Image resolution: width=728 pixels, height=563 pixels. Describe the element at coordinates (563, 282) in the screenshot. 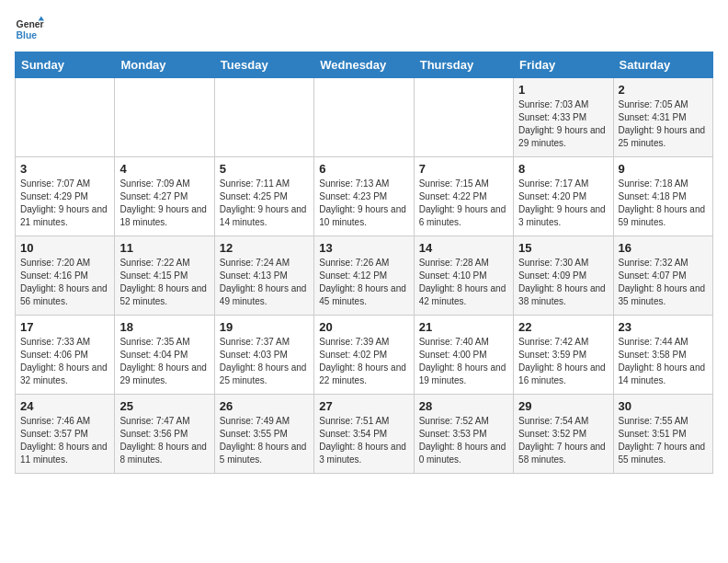

I see `day-info: Sunrise: 7:30 AM Sunset: 4:09 PM Dayligh…` at that location.